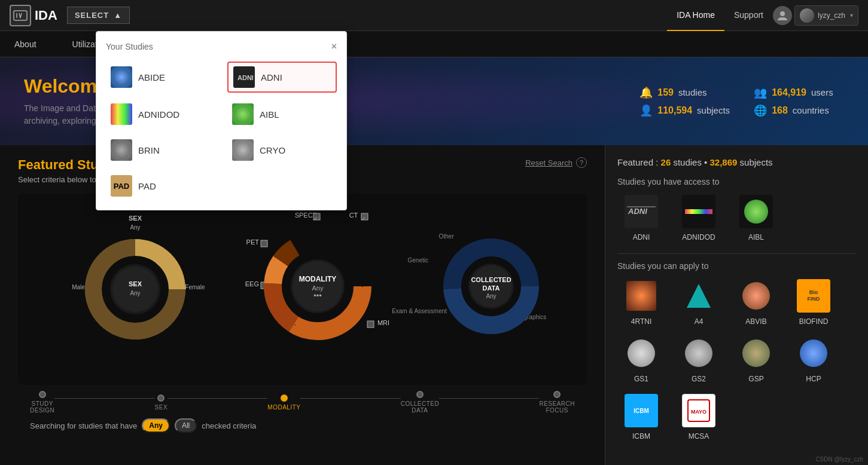  I want to click on dropdown-label-pad: PAD, so click(147, 186).